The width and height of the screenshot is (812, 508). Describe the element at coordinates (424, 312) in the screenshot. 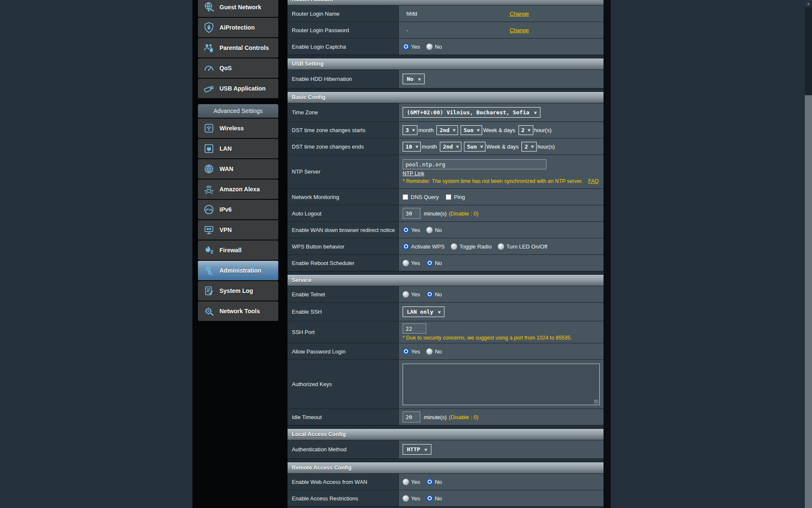

I see `ssh-mode-select: LAN only∨` at that location.